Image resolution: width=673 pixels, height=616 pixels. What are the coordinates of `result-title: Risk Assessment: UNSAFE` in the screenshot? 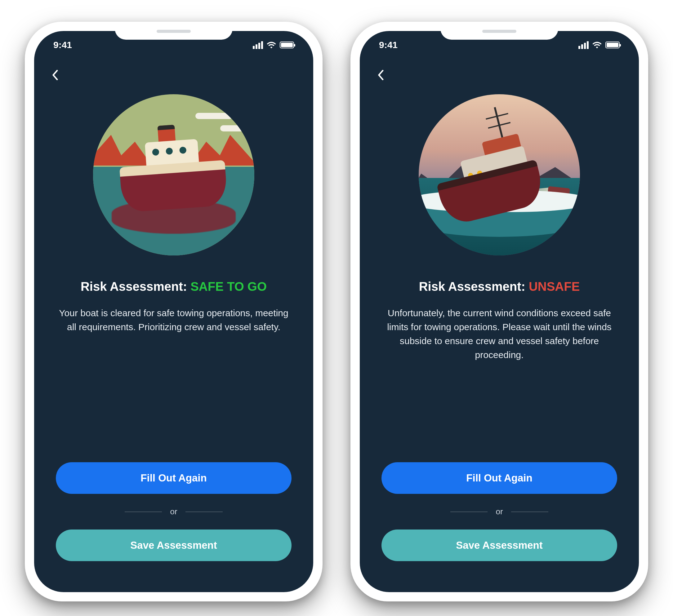 It's located at (499, 287).